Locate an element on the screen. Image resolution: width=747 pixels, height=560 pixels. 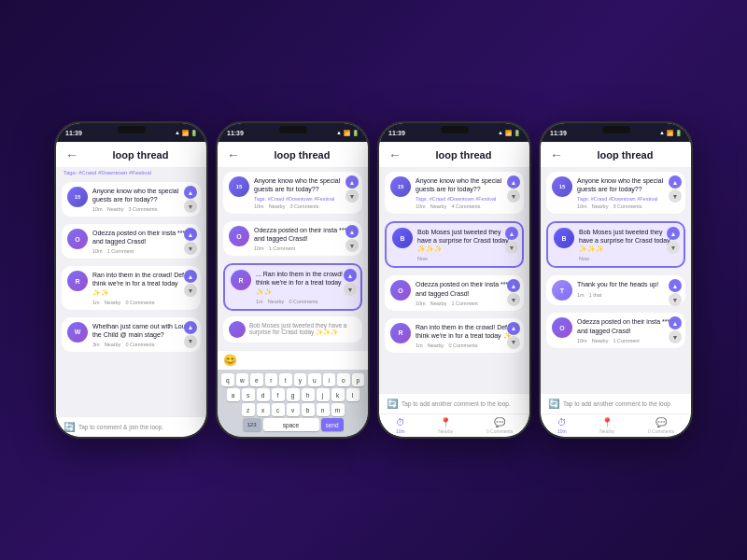
key-v: v is located at coordinates (293, 410).